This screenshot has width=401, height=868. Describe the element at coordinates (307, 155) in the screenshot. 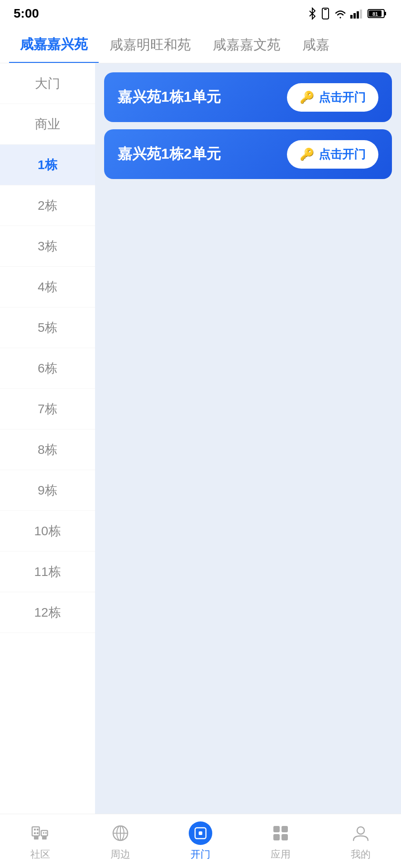

I see `key-icon-2: 🔑` at that location.